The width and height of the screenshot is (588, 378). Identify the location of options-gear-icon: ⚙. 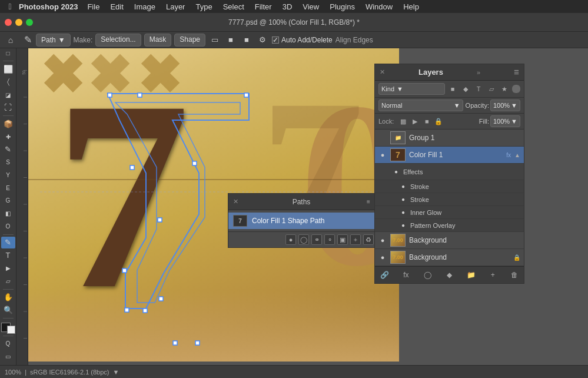
(263, 40).